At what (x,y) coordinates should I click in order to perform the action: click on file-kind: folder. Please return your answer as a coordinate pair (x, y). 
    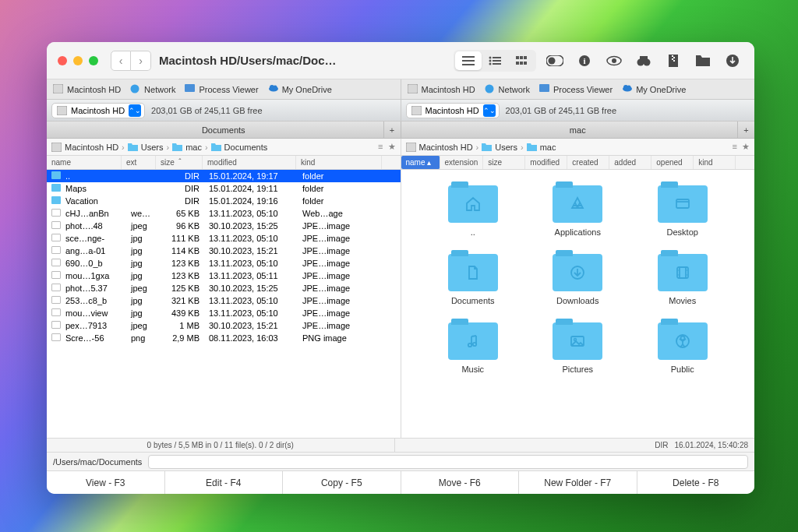
    Looking at the image, I should click on (336, 188).